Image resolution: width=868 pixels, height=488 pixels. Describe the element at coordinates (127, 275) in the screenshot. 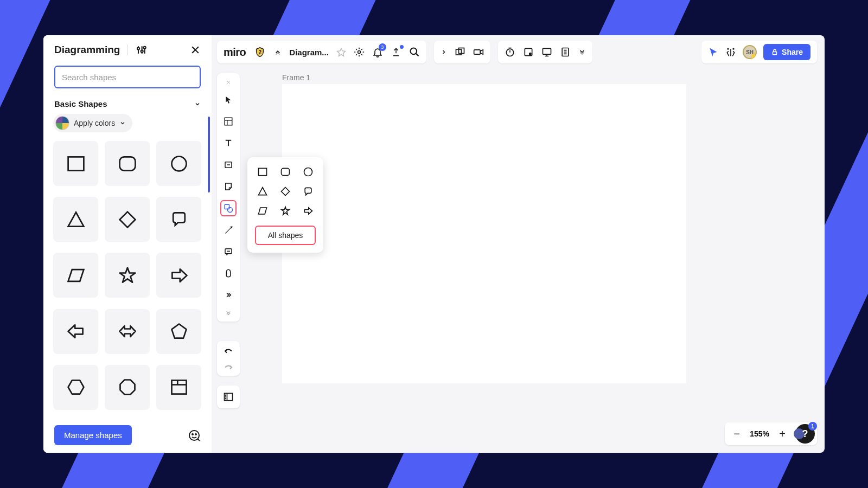

I see `shape-star` at that location.